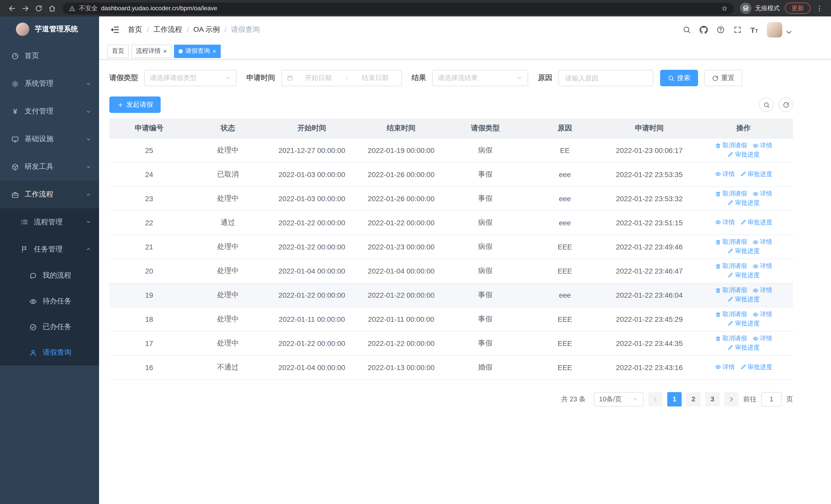 This screenshot has height=504, width=831. Describe the element at coordinates (151, 51) in the screenshot. I see `tab-process-detail: 流程详情×` at that location.